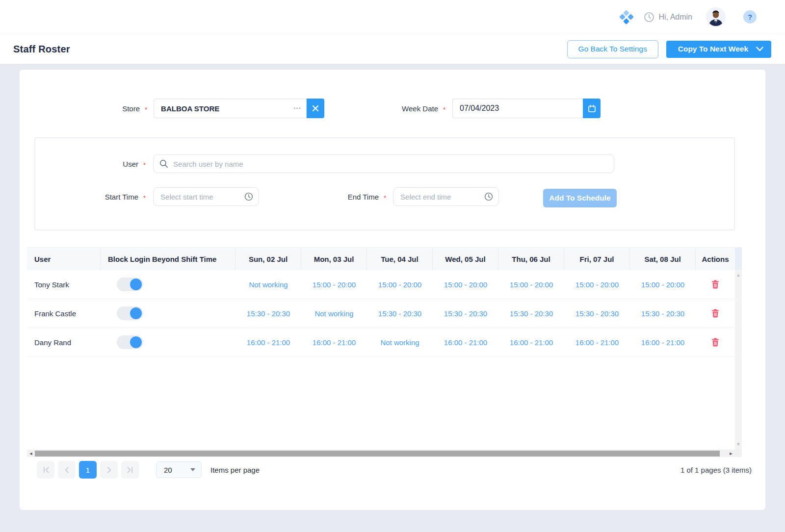  What do you see at coordinates (719, 49) in the screenshot?
I see `copy-to-next-week-button: Copy To Next Week` at bounding box center [719, 49].